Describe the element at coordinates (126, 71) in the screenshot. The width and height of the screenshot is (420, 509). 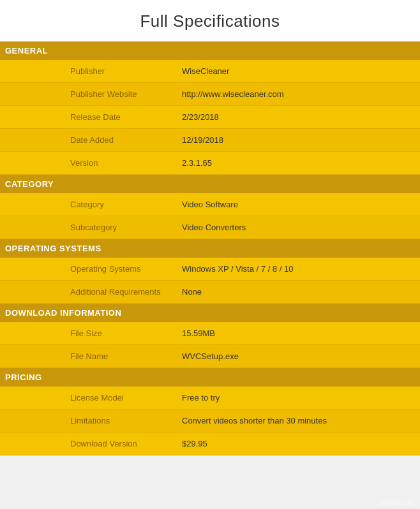
I see `spec-label: Publisher` at that location.